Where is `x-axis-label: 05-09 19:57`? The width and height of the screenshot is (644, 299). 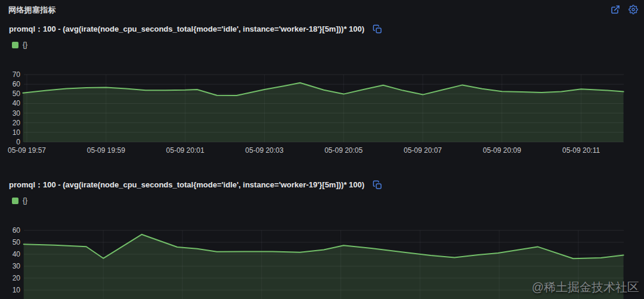 x-axis-label: 05-09 19:57 is located at coordinates (27, 150).